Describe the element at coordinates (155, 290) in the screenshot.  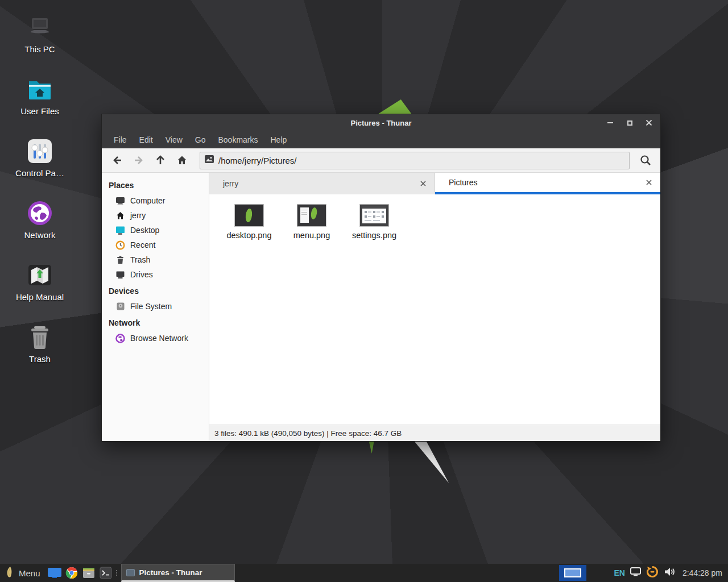
I see `sidebar-header-devices: Devices` at that location.